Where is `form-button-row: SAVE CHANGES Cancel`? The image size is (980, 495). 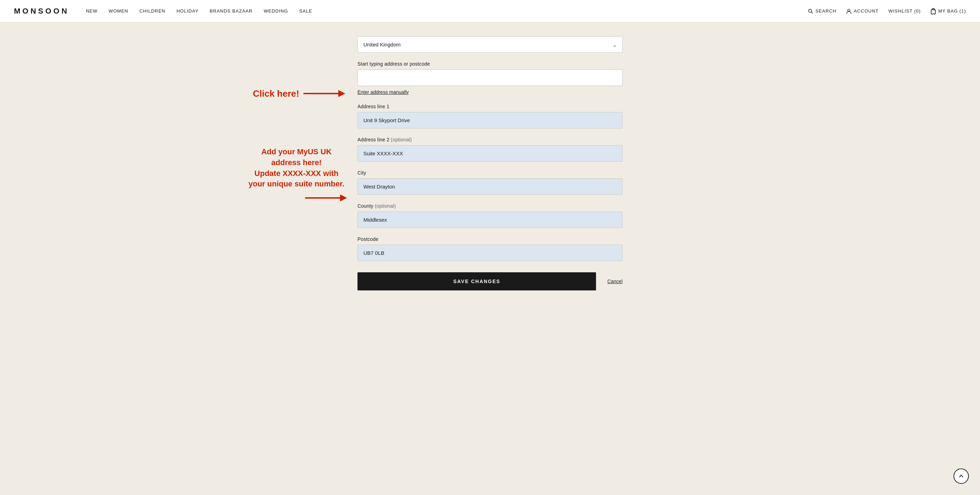 form-button-row: SAVE CHANGES Cancel is located at coordinates (490, 281).